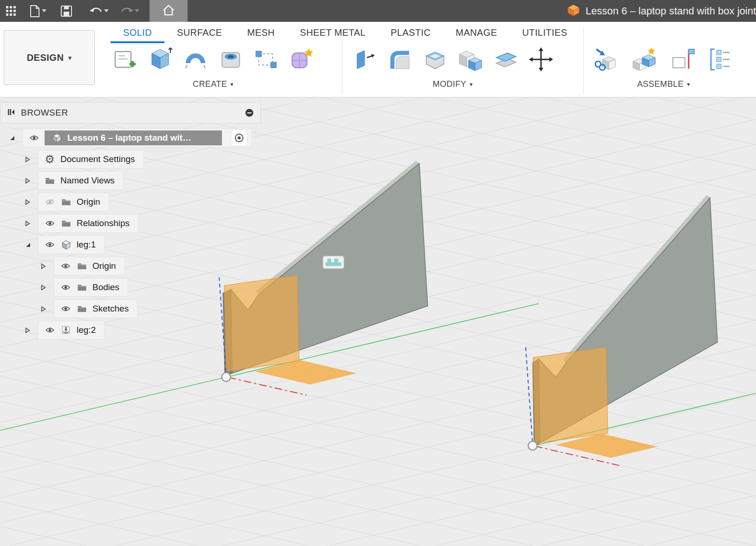 The height and width of the screenshot is (546, 756). Describe the element at coordinates (72, 330) in the screenshot. I see `leg2-item: leg:2` at that location.